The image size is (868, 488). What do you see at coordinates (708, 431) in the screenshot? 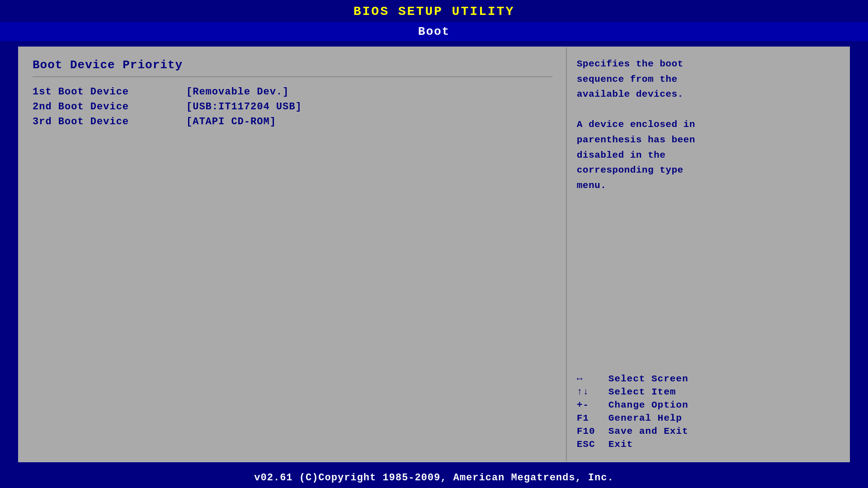
I see `key-binding-row-4: F10Save and Exit` at bounding box center [708, 431].